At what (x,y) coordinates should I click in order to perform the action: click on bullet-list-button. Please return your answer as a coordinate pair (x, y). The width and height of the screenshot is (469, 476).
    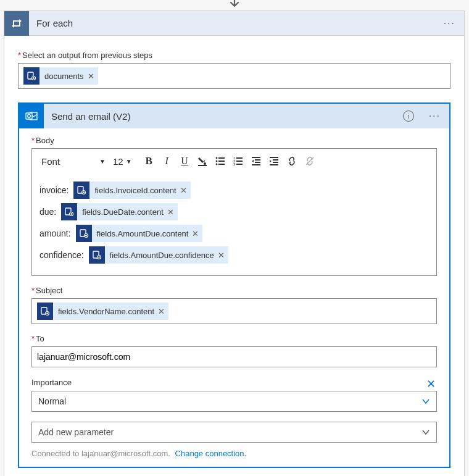
    Looking at the image, I should click on (221, 162).